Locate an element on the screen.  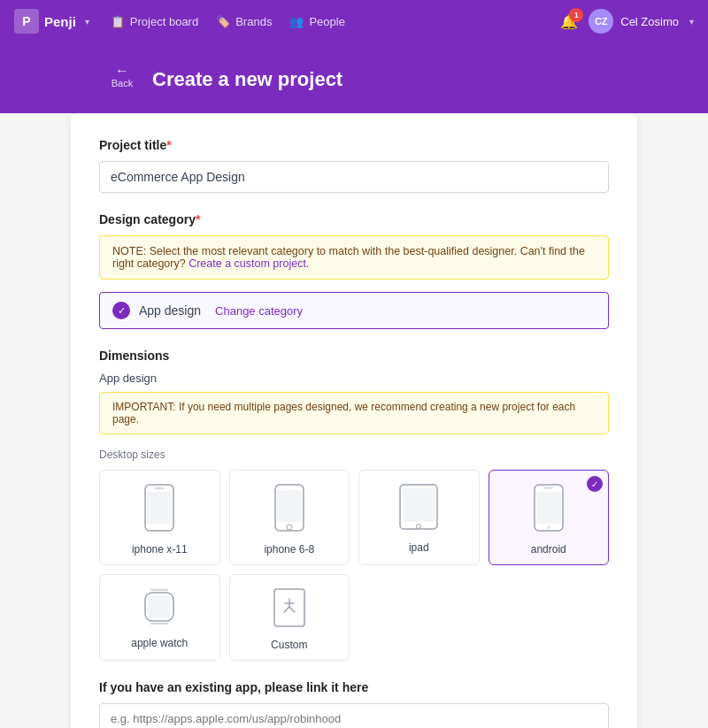
device-card-apple-watch: apple watch is located at coordinates (159, 617).